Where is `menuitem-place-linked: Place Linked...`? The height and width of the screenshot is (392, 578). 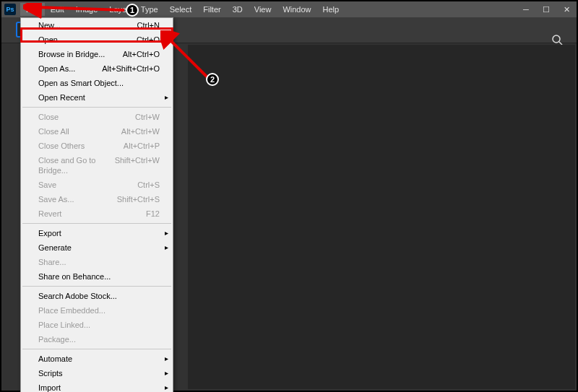
menuitem-place-linked: Place Linked... is located at coordinates (97, 325).